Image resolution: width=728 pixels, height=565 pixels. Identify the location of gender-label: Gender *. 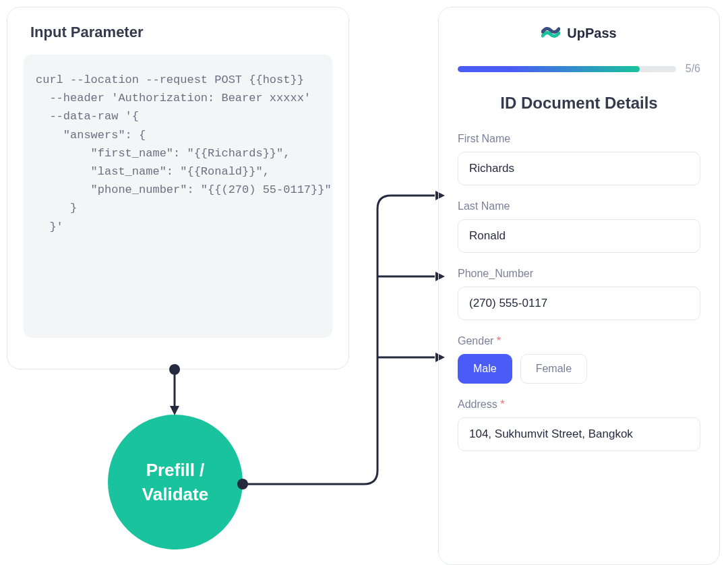
(579, 341).